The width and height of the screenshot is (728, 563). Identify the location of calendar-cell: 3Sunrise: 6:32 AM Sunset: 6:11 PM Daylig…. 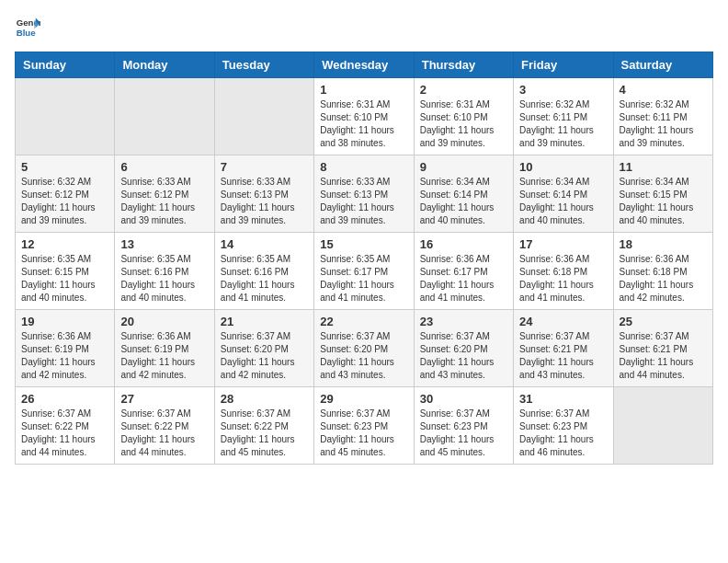
(563, 117).